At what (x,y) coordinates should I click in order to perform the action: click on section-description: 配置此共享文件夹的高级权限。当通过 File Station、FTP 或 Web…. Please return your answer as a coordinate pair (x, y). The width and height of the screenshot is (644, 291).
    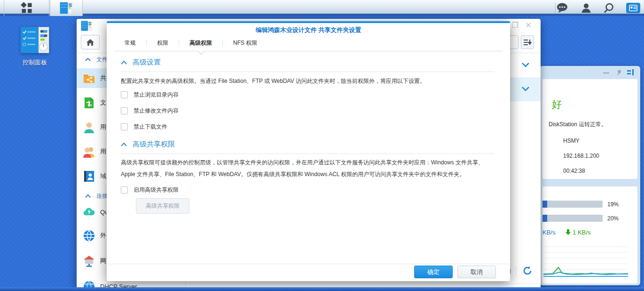
    Looking at the image, I should click on (306, 81).